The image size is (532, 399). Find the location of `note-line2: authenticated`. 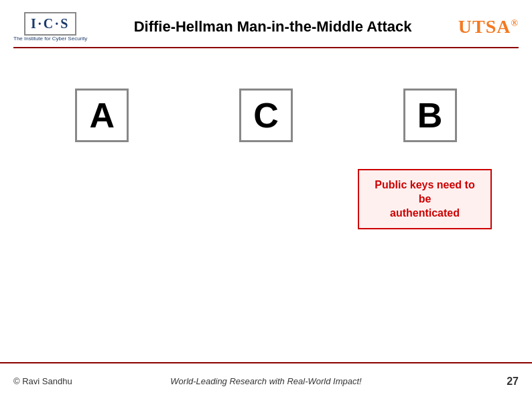

note-line2: authenticated is located at coordinates (425, 213).